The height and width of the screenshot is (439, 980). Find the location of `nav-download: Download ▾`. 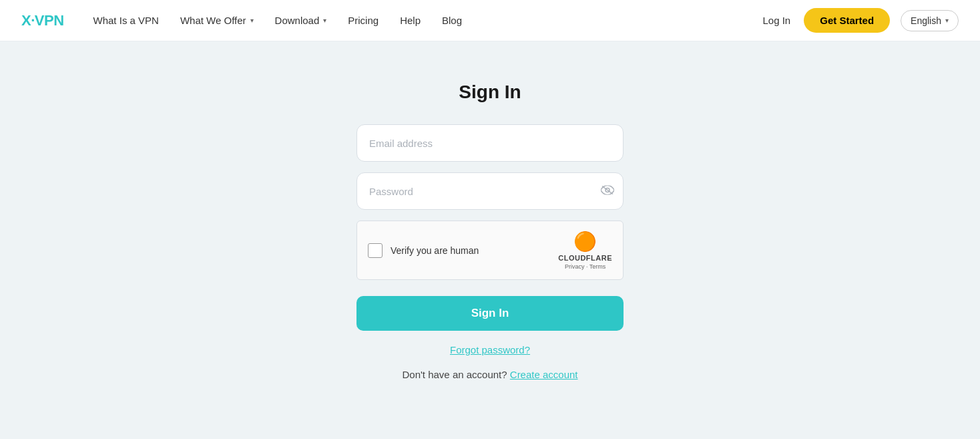

nav-download: Download ▾ is located at coordinates (301, 20).